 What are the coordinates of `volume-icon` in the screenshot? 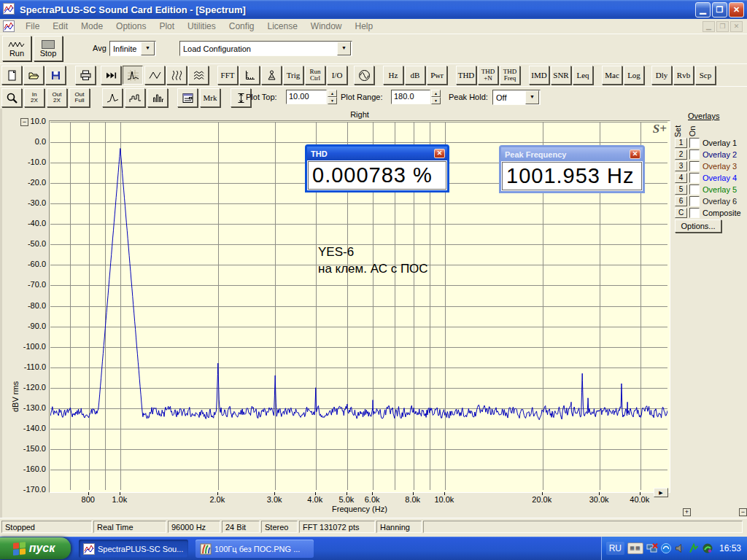 It's located at (680, 548).